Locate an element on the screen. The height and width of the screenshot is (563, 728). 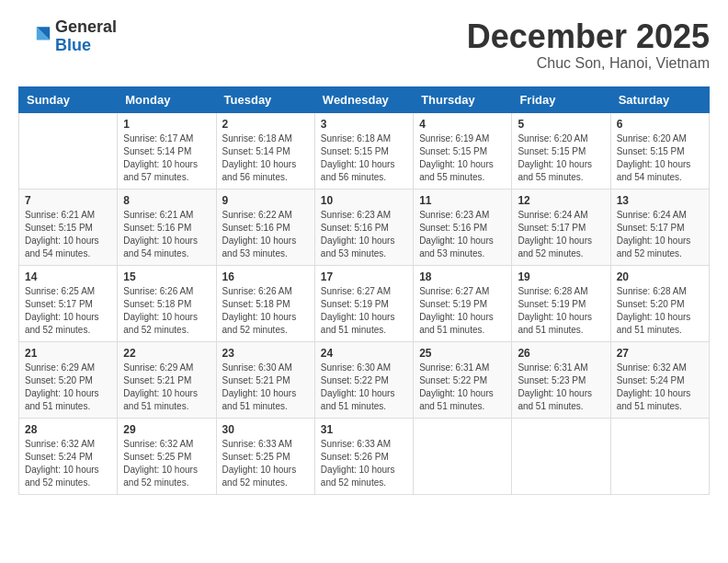
day-info: Sunrise: 6:25 AM Sunset: 5:17 PM Dayligh… is located at coordinates (68, 311).